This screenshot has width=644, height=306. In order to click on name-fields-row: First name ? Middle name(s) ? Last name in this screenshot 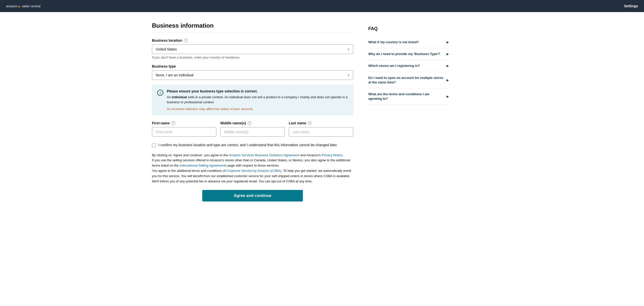, I will do `click(253, 129)`.